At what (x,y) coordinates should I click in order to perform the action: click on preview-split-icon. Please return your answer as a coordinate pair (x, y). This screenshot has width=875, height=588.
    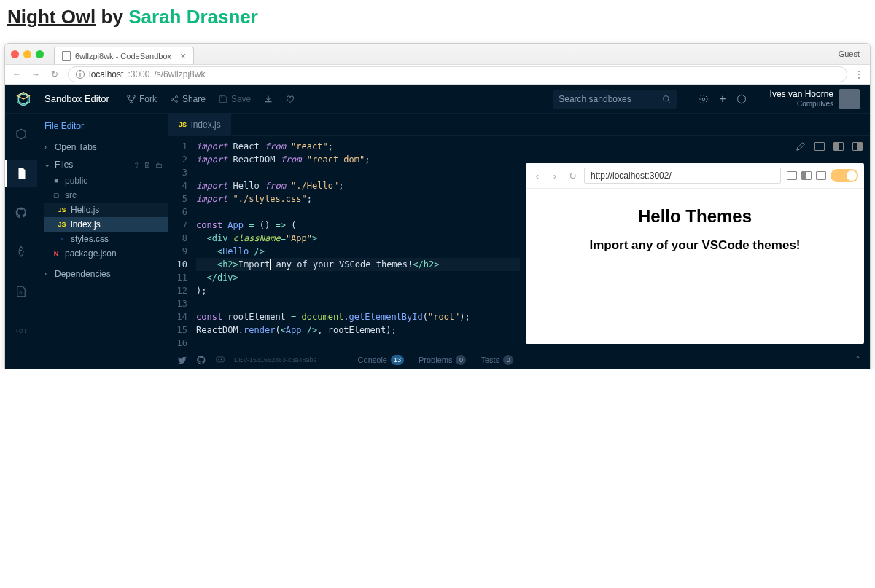
    Looking at the image, I should click on (806, 176).